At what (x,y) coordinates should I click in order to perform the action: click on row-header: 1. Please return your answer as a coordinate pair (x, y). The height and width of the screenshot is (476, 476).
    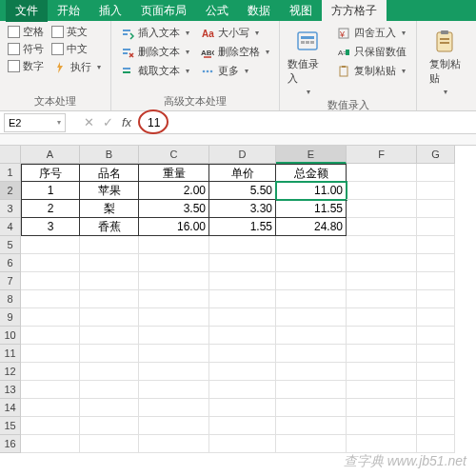
    Looking at the image, I should click on (10, 173).